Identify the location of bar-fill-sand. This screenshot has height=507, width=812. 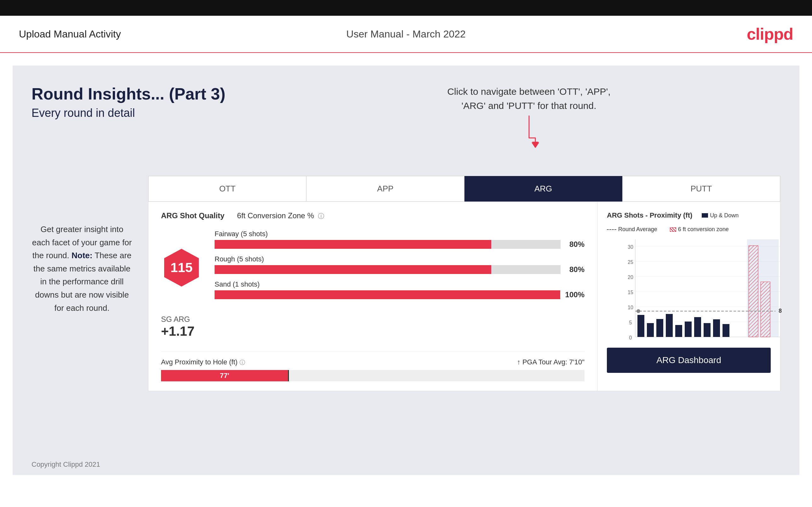
(388, 295).